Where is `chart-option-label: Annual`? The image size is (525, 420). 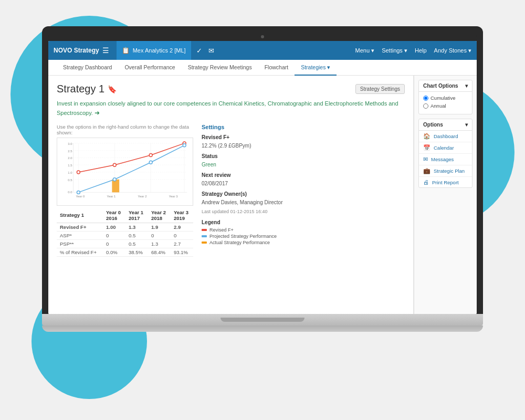
chart-option-label: Annual is located at coordinates (438, 106).